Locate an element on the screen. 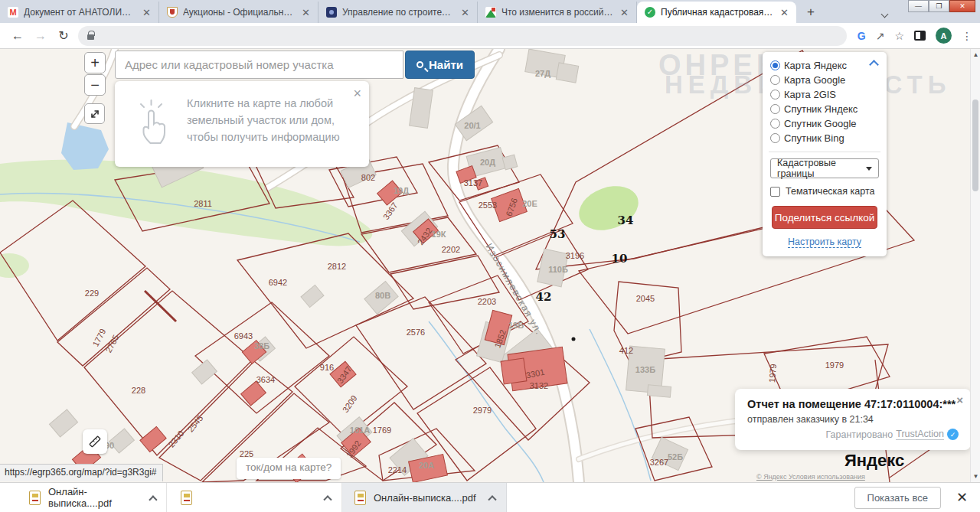  scroll-down-icon: ▼ is located at coordinates (975, 476).